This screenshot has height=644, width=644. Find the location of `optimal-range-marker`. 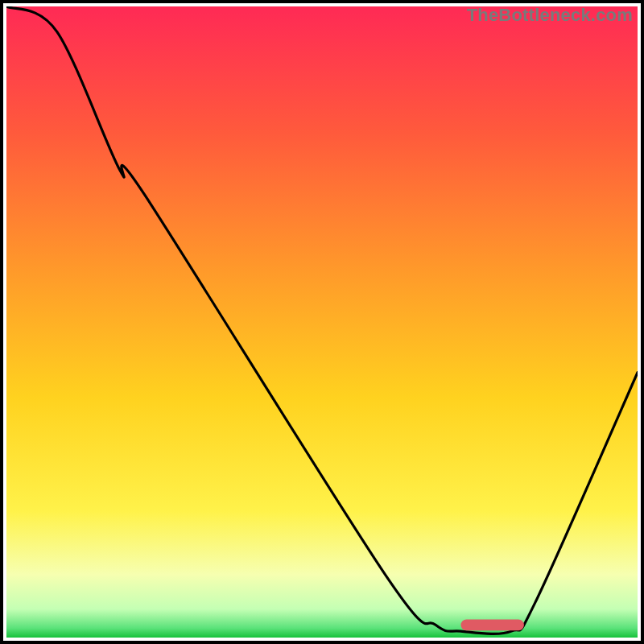

optimal-range-marker is located at coordinates (492, 625).